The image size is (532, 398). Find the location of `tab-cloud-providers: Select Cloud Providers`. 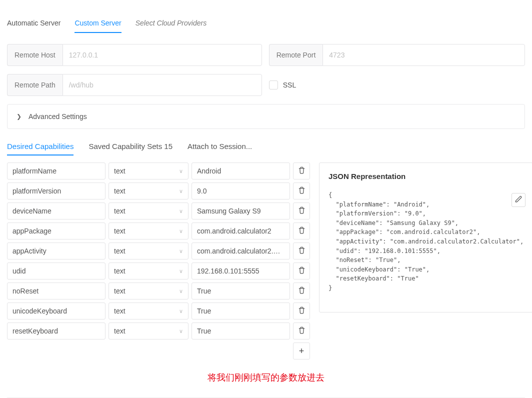

tab-cloud-providers: Select Cloud Providers is located at coordinates (171, 24).